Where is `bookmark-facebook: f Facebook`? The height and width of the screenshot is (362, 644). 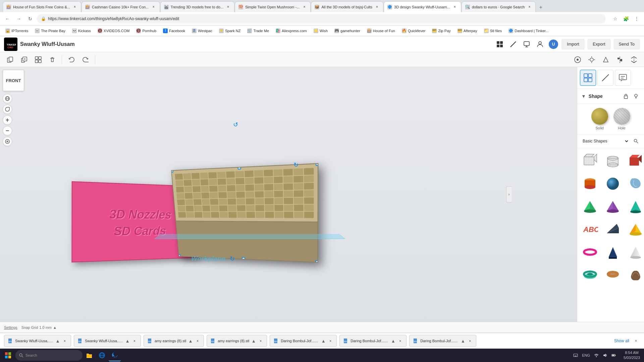
bookmark-facebook: f Facebook is located at coordinates (174, 31).